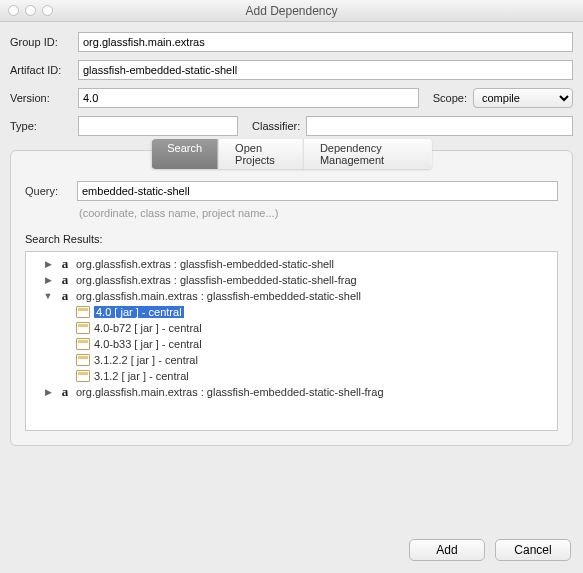 The width and height of the screenshot is (583, 573). What do you see at coordinates (292, 312) in the screenshot?
I see `tree-version-row: 4.0 [ jar ] - central` at bounding box center [292, 312].